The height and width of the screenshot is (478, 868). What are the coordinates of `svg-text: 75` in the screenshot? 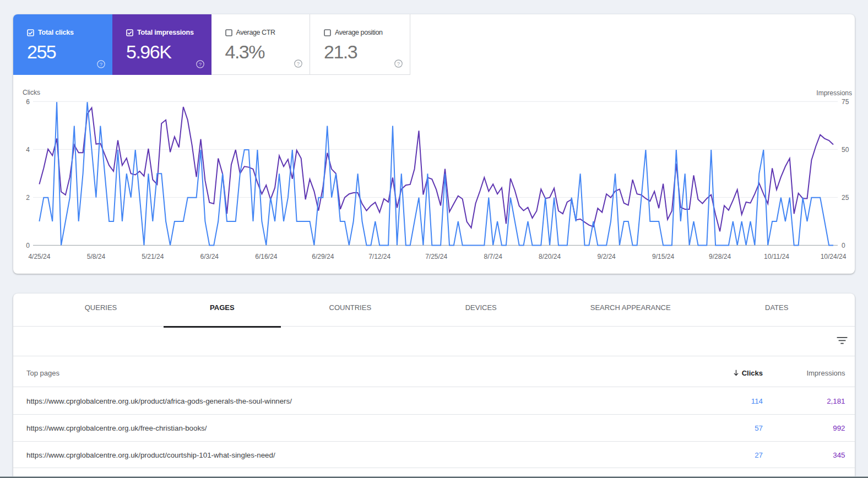 It's located at (845, 102).